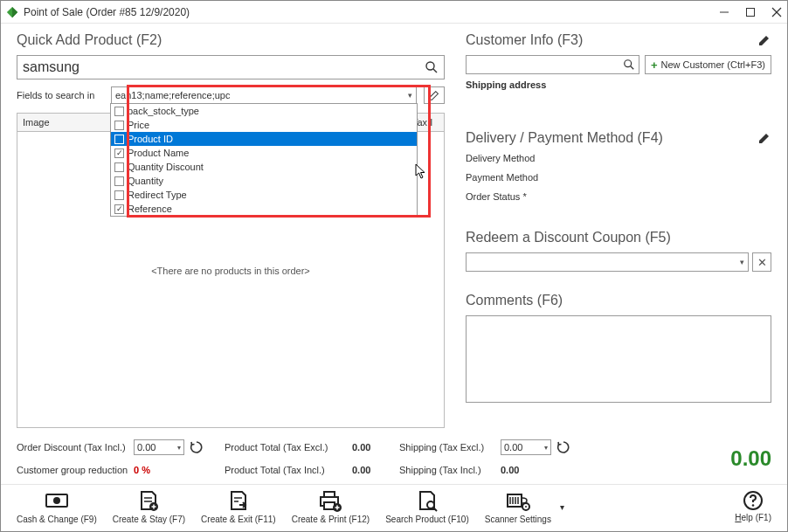 This screenshot has height=532, width=788. I want to click on coupon-combo: ▾, so click(607, 262).